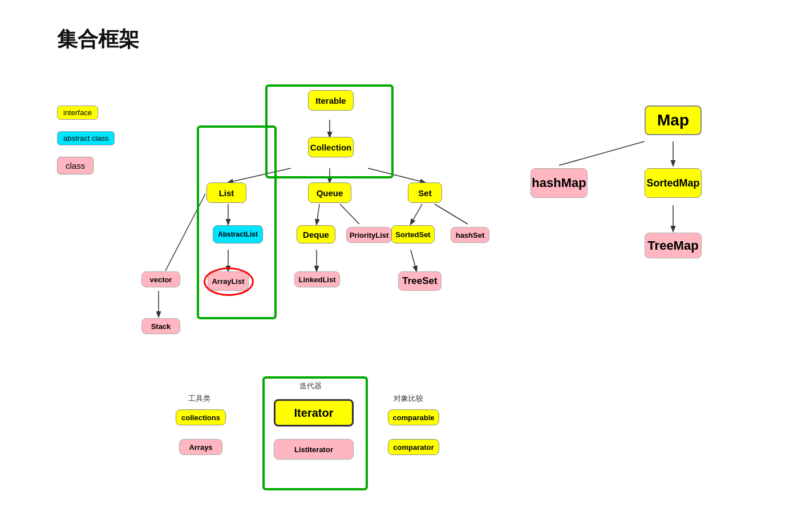 Image resolution: width=798 pixels, height=532 pixels. I want to click on vector-node: vector, so click(161, 279).